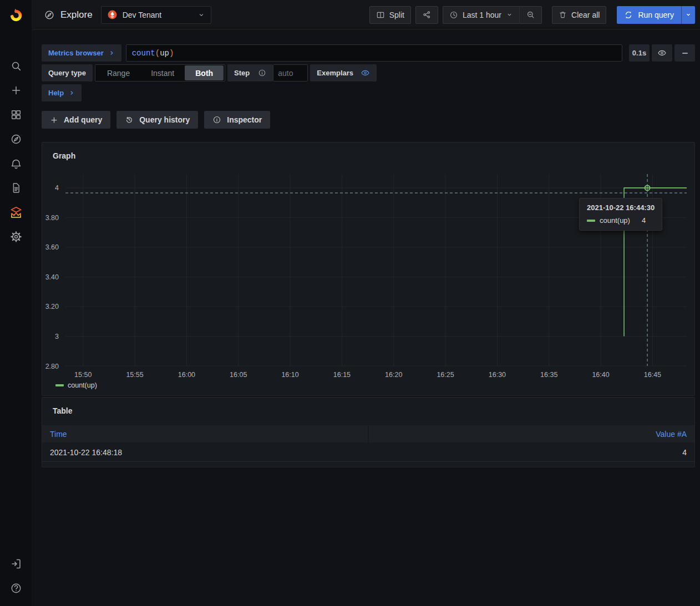  Describe the element at coordinates (237, 120) in the screenshot. I see `inspector-button: Inspector` at that location.